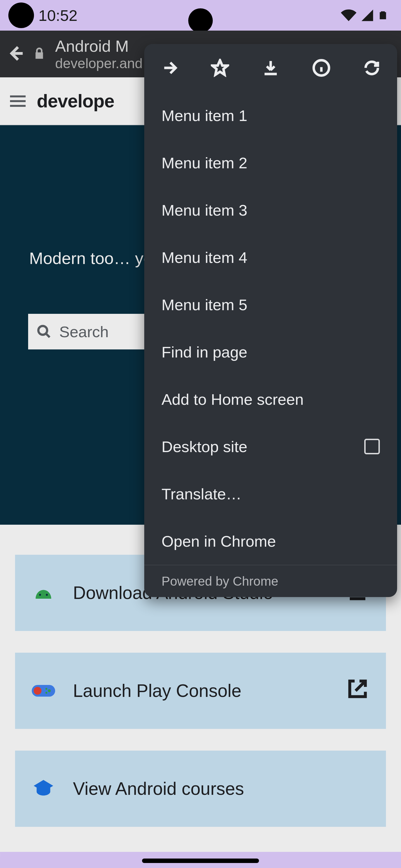 The height and width of the screenshot is (868, 401). Describe the element at coordinates (84, 332) in the screenshot. I see `search-placeholder: Search` at that location.